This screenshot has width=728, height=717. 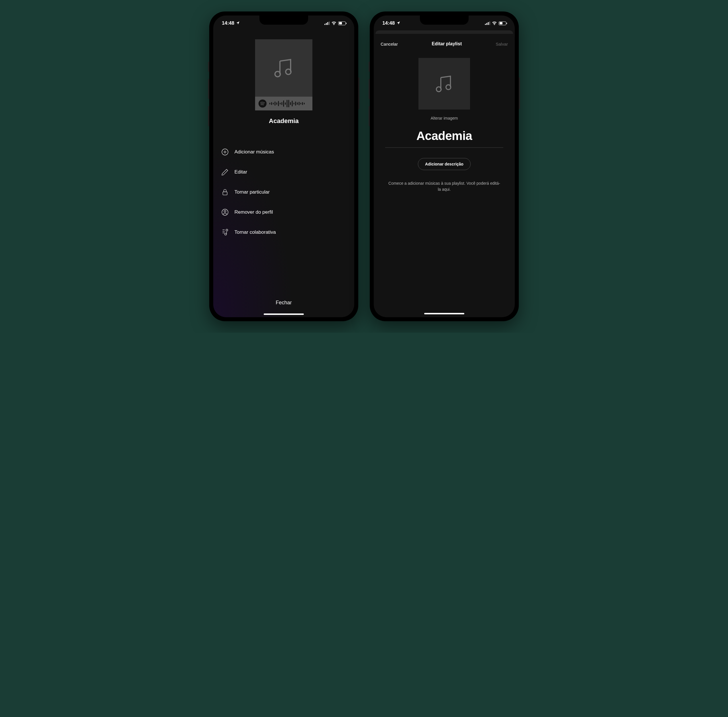 What do you see at coordinates (444, 164) in the screenshot?
I see `add-description-button: Adicionar descrição` at bounding box center [444, 164].